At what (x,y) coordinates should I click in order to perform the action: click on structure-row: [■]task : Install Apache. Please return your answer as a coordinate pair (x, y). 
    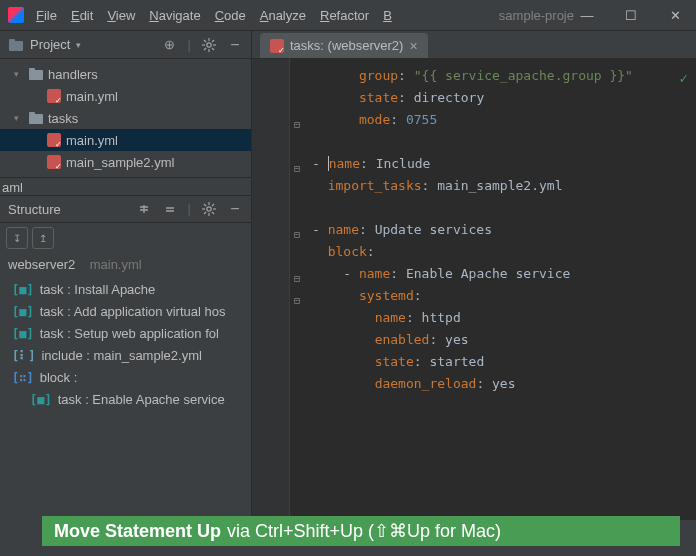
    Looking at the image, I should click on (126, 289).